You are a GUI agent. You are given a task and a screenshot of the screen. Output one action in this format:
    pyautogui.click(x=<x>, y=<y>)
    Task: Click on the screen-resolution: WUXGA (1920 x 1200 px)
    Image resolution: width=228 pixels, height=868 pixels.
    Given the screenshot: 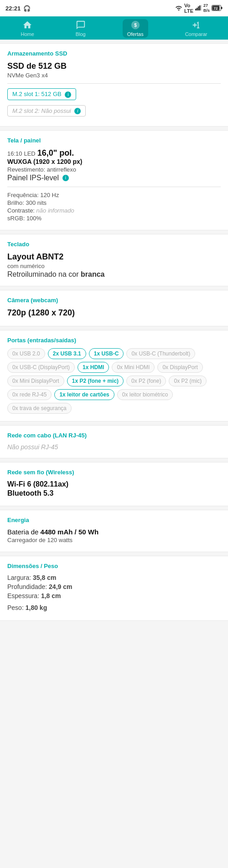 What is the action you would take?
    pyautogui.click(x=114, y=162)
    